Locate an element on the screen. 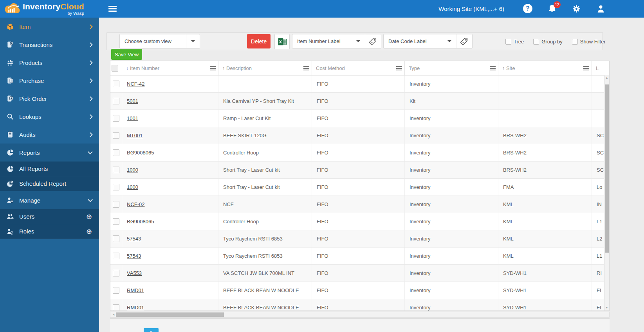 This screenshot has width=644, height=332. custom-view-dropdown: Choose custom view is located at coordinates (160, 41).